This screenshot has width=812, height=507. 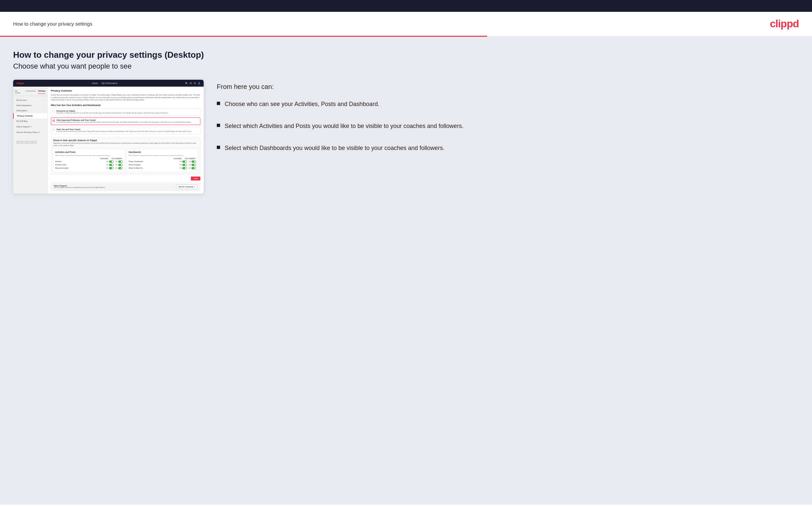 I want to click on mock-sidebar-item-golfbag: My Golf Bag ›, so click(x=30, y=121).